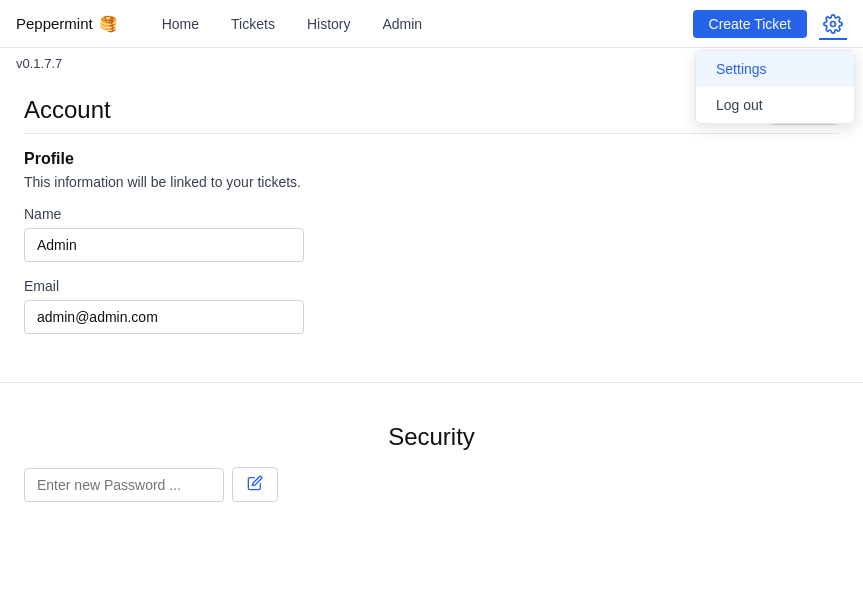  What do you see at coordinates (432, 286) in the screenshot?
I see `email-label: Email` at bounding box center [432, 286].